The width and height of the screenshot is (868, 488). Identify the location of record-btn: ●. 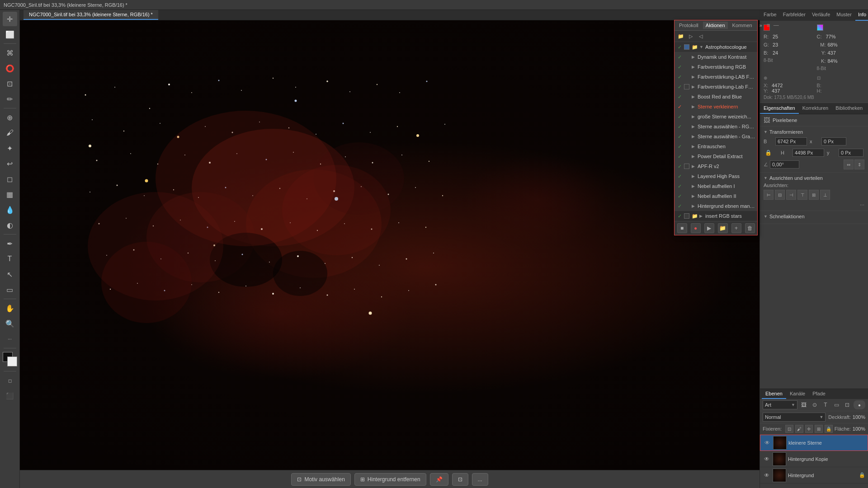
(696, 228).